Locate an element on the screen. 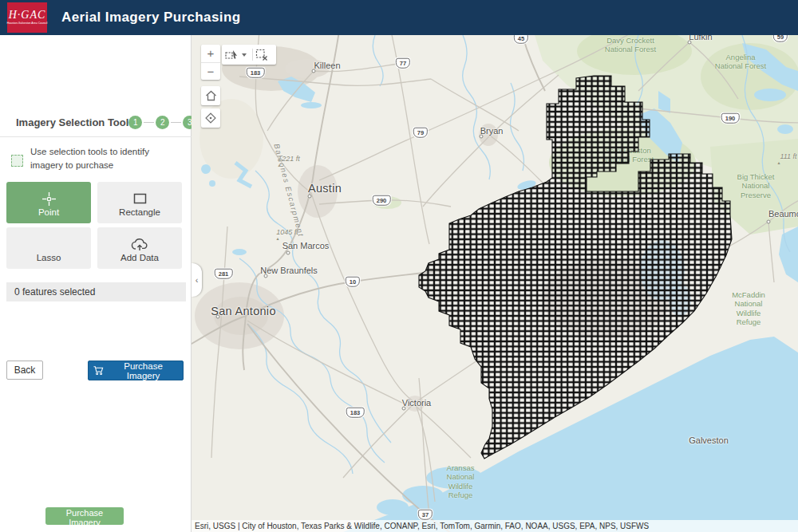 The width and height of the screenshot is (798, 532). city-label-austin: Austin is located at coordinates (325, 188).